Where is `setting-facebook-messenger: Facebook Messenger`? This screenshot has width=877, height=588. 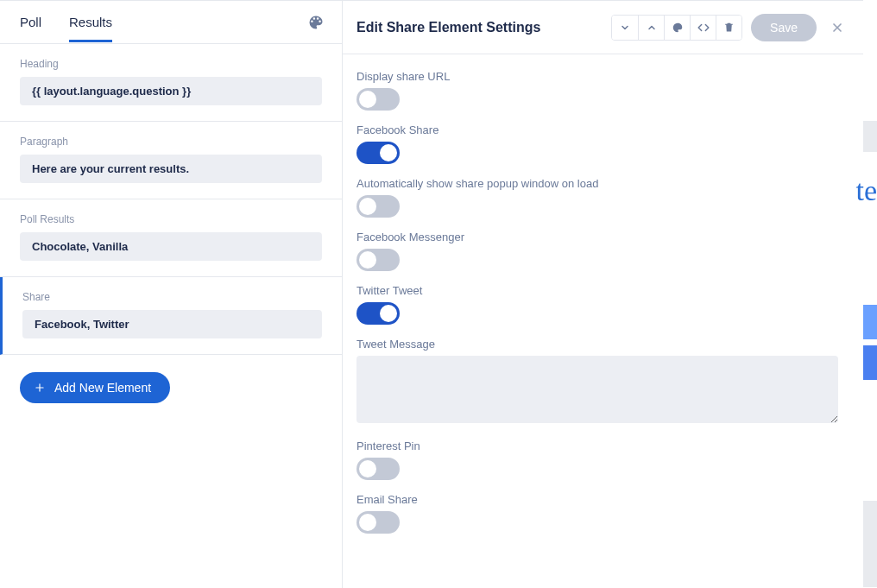
setting-facebook-messenger: Facebook Messenger is located at coordinates (603, 250).